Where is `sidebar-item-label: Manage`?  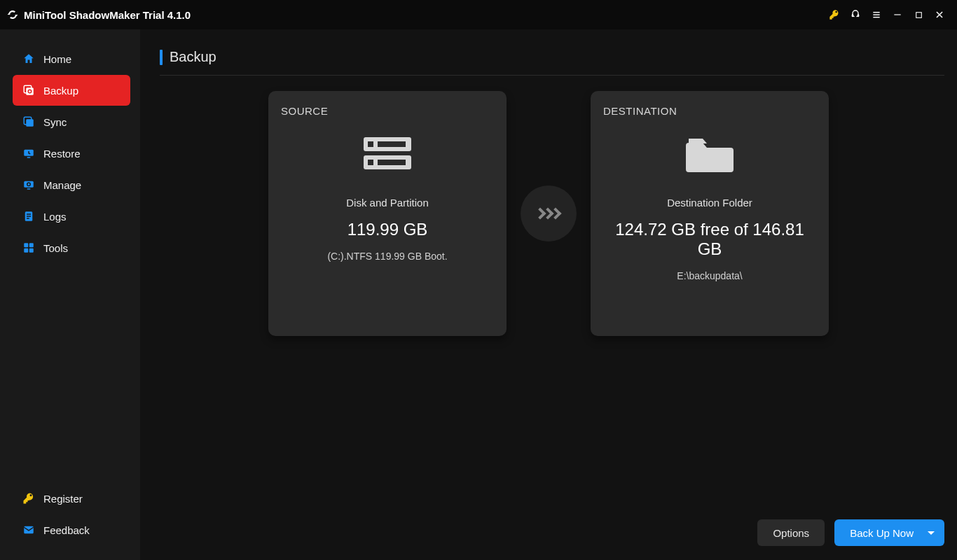 sidebar-item-label: Manage is located at coordinates (62, 185).